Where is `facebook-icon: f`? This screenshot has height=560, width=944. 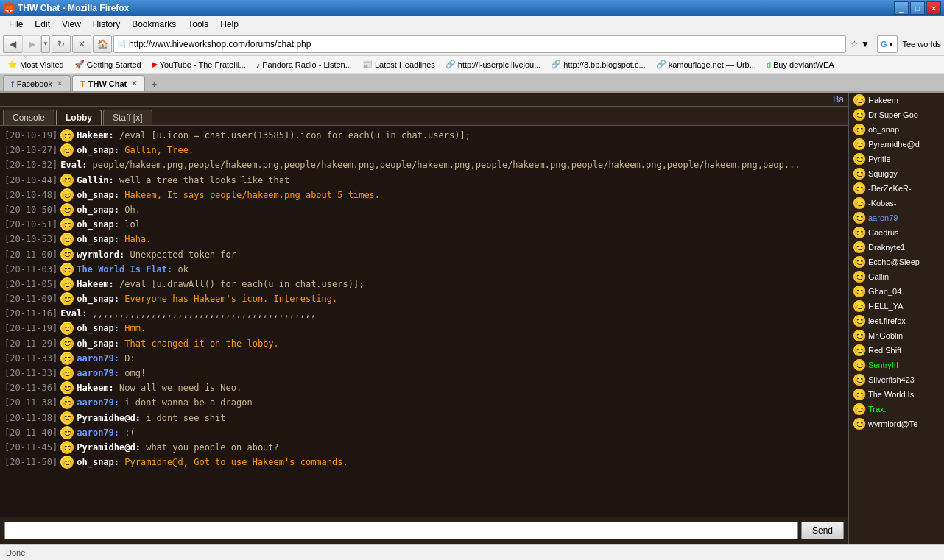 facebook-icon: f is located at coordinates (13, 84).